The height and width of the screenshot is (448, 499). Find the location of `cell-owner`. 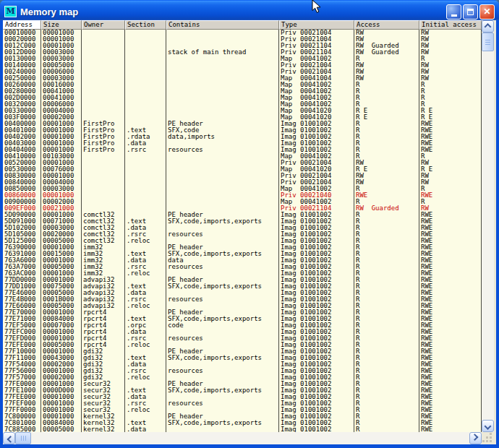

cell-owner is located at coordinates (103, 72).